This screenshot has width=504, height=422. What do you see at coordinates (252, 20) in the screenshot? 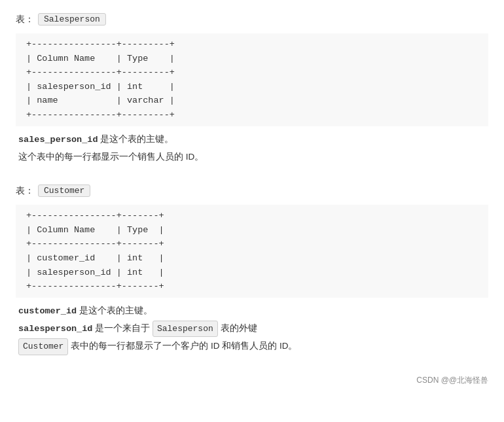
I see `table-label-salesperson: 表： Salesperson` at bounding box center [252, 20].